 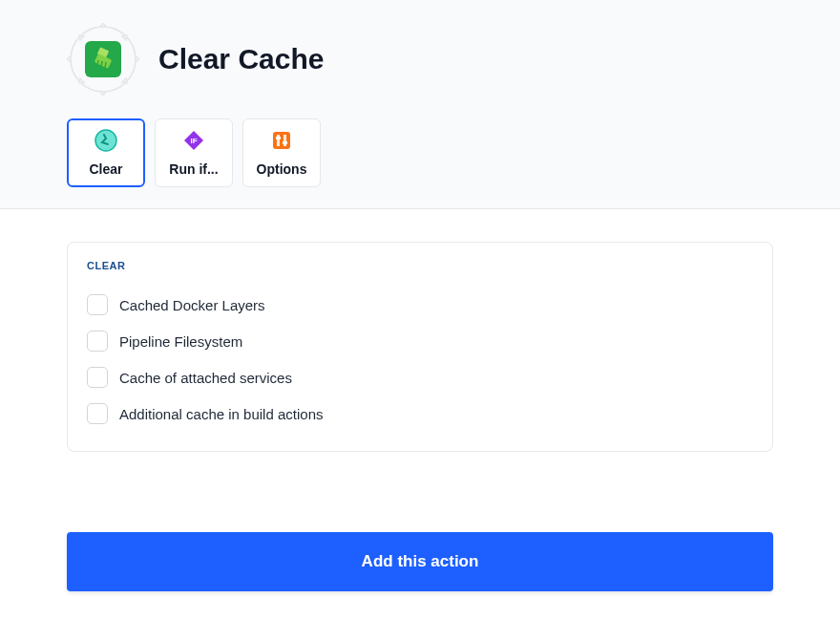 I want to click on page-title: Clear Cache, so click(x=241, y=59).